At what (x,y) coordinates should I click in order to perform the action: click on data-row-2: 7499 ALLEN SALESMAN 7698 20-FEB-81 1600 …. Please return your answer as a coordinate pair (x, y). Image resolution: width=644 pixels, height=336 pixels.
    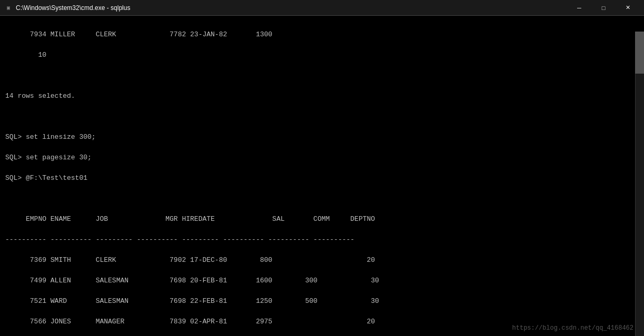
    Looking at the image, I should click on (318, 281).